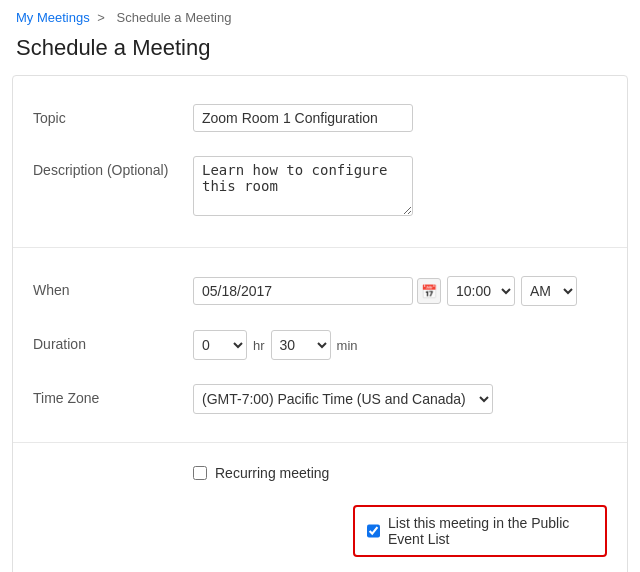  Describe the element at coordinates (320, 399) in the screenshot. I see `timezone-row: Time Zone (GMT-7:00) Pacific Time (US an…` at that location.